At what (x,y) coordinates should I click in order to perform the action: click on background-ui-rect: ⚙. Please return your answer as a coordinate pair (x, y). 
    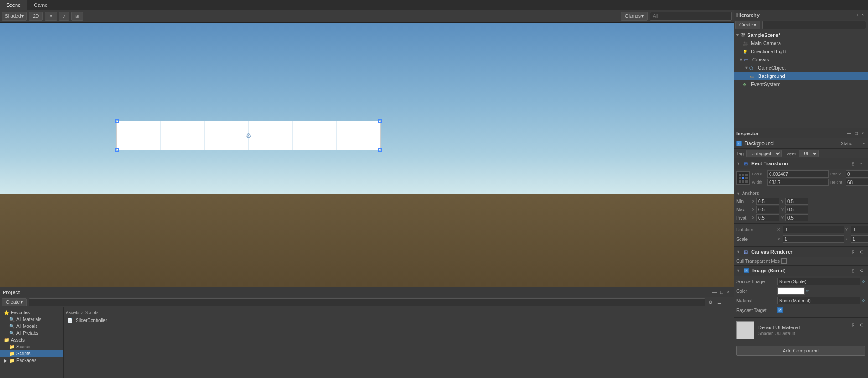
    Looking at the image, I should click on (248, 136).